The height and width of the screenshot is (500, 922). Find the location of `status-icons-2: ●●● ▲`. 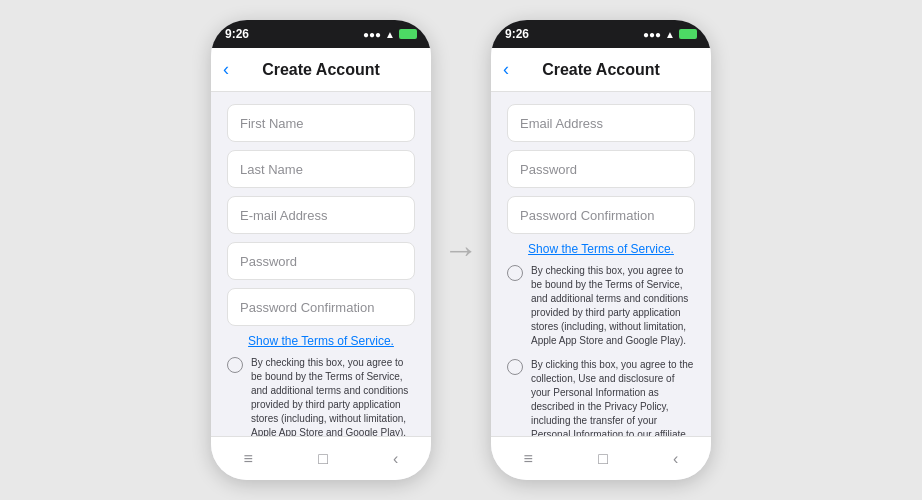

status-icons-2: ●●● ▲ is located at coordinates (670, 34).